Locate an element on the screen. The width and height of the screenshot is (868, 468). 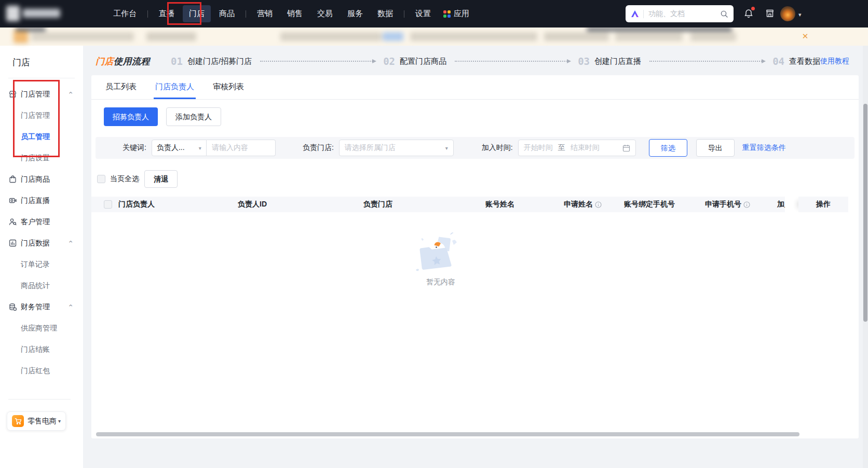
sidebar-item-label: 门店商品 is located at coordinates (35, 180).